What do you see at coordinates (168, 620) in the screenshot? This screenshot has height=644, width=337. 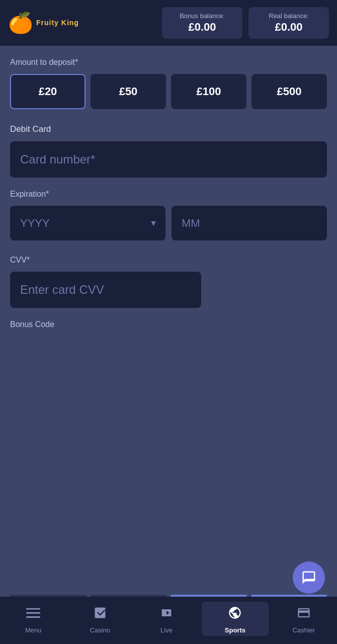 I see `bottom-nav: Menu Casino Live Sports Cashier` at bounding box center [168, 620].